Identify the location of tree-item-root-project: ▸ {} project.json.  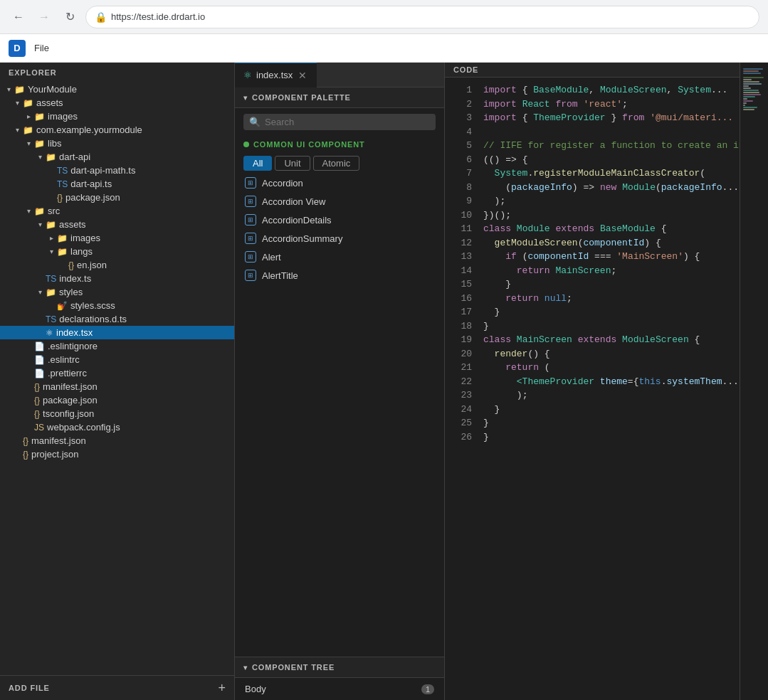
(117, 454).